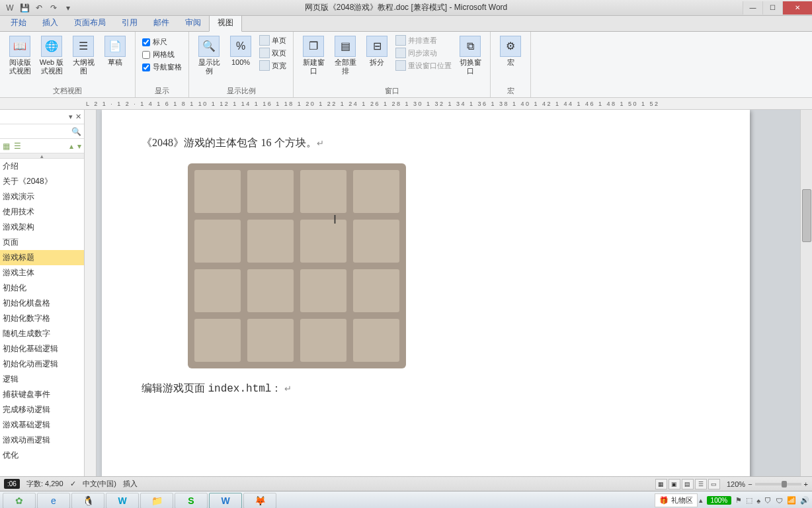 The image size is (812, 508). Describe the element at coordinates (676, 500) in the screenshot. I see `gift-area-widget: 🎁礼物区` at that location.